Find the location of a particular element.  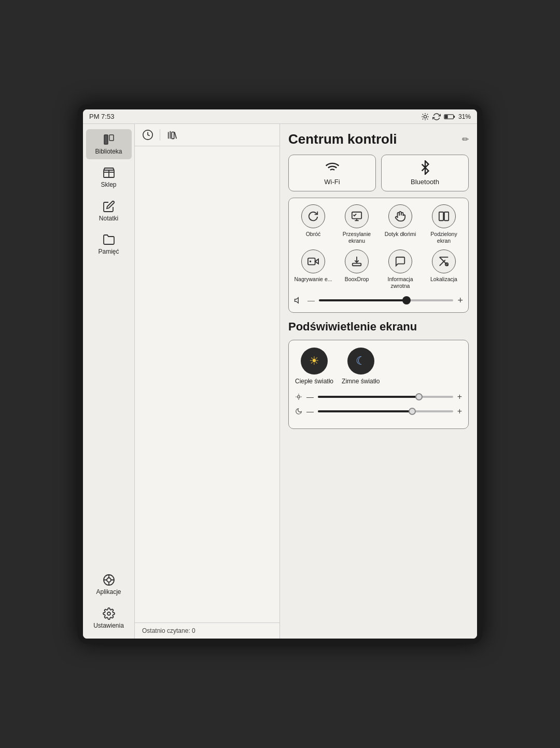

actions-grid: Obróć is located at coordinates (379, 247).